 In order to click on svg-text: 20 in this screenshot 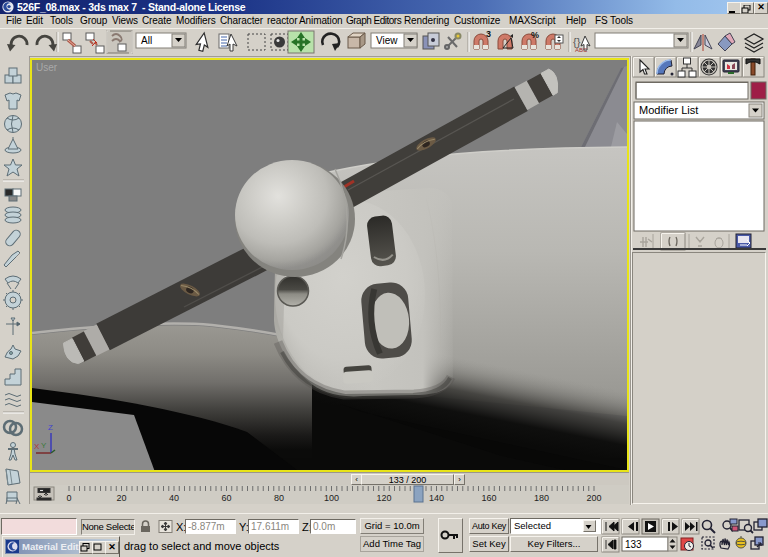, I will do `click(121, 498)`.